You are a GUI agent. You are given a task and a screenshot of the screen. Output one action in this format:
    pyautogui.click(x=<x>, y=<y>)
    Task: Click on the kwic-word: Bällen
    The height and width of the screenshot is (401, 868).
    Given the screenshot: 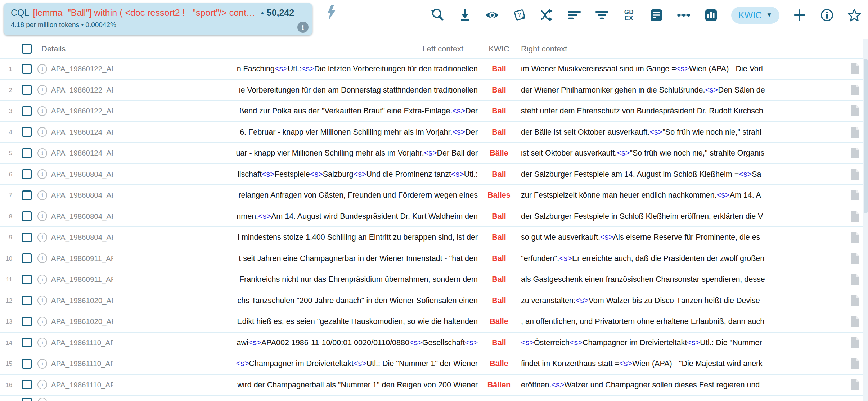 What is the action you would take?
    pyautogui.click(x=499, y=384)
    